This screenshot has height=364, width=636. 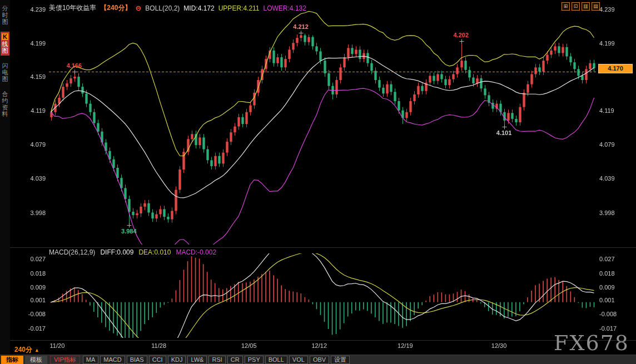 I want to click on indicator-button-rsi: RSI, so click(x=217, y=360).